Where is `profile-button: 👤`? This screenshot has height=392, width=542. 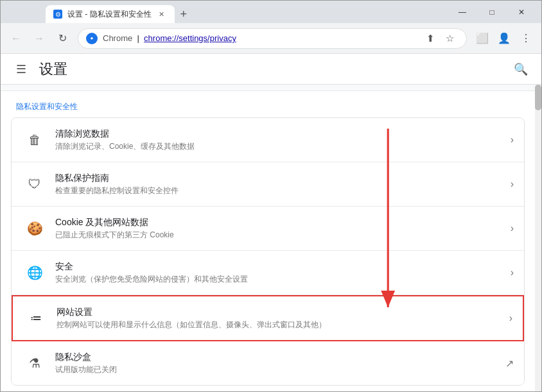 profile-button: 👤 is located at coordinates (504, 38).